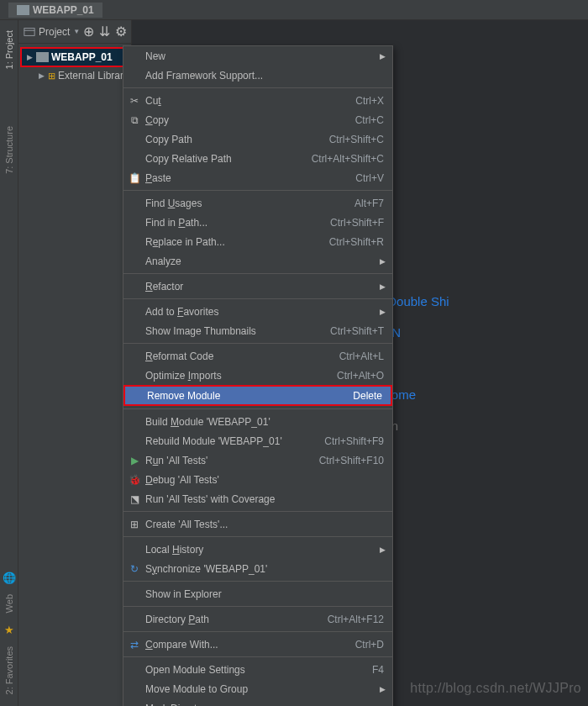 The image size is (588, 706). What do you see at coordinates (258, 568) in the screenshot?
I see `menu-item-synchronize-webapp-01: ↻Synchronize 'WEBAPP_01'` at bounding box center [258, 568].